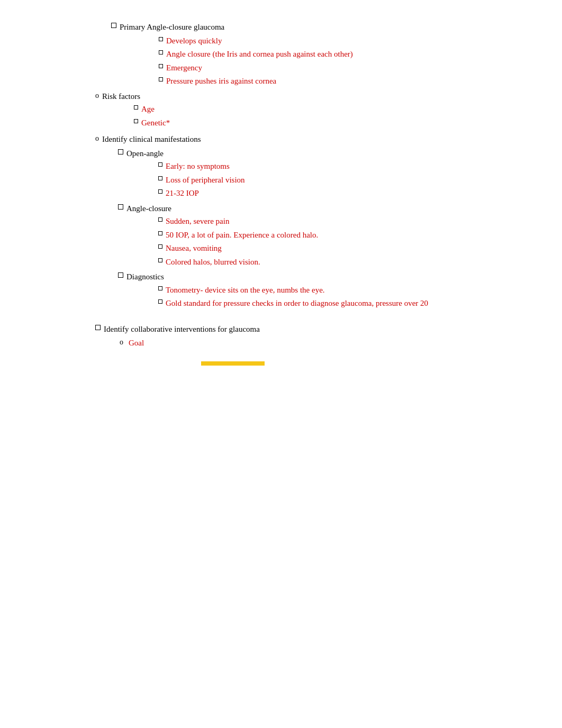  I want to click on list-item: 50 IOP, a lot of pain. Experience a colo…, so click(344, 235).